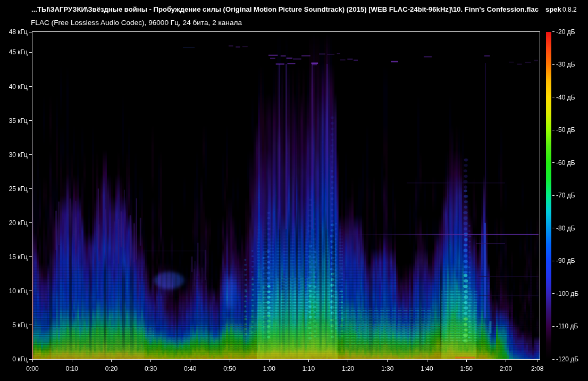 The image size is (588, 381). What do you see at coordinates (18, 223) in the screenshot?
I see `svg-text: 20 кГц` at bounding box center [18, 223].